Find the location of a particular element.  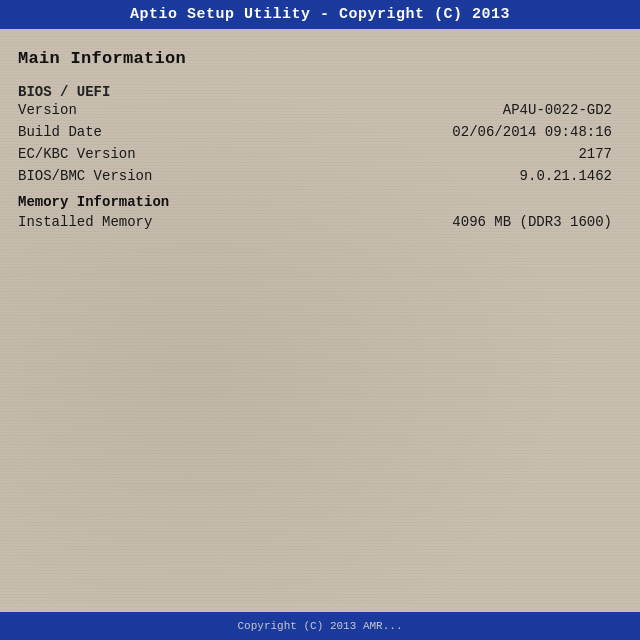

bios-date-value: 02/06/2014 09:48:16 is located at coordinates (537, 132).